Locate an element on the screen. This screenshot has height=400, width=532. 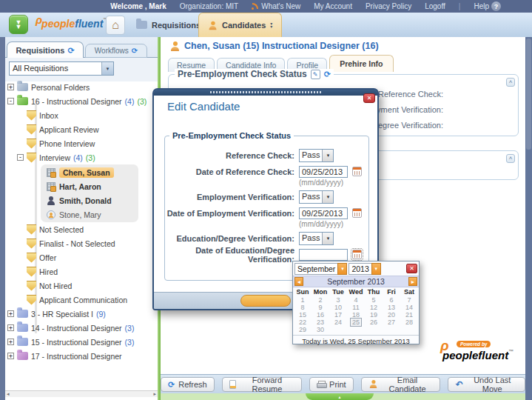
refresh-button: ⟳Refresh is located at coordinates (188, 384).